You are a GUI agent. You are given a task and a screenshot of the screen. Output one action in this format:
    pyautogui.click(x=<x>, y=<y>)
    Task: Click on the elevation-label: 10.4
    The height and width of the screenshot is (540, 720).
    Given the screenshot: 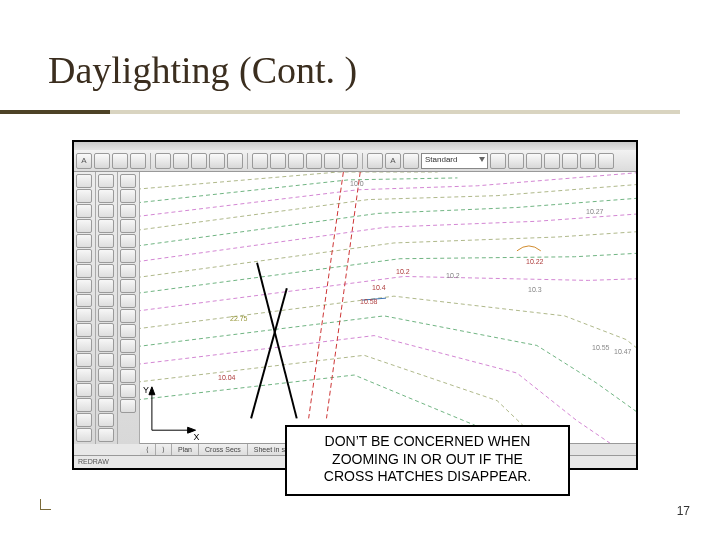 What is the action you would take?
    pyautogui.click(x=379, y=288)
    